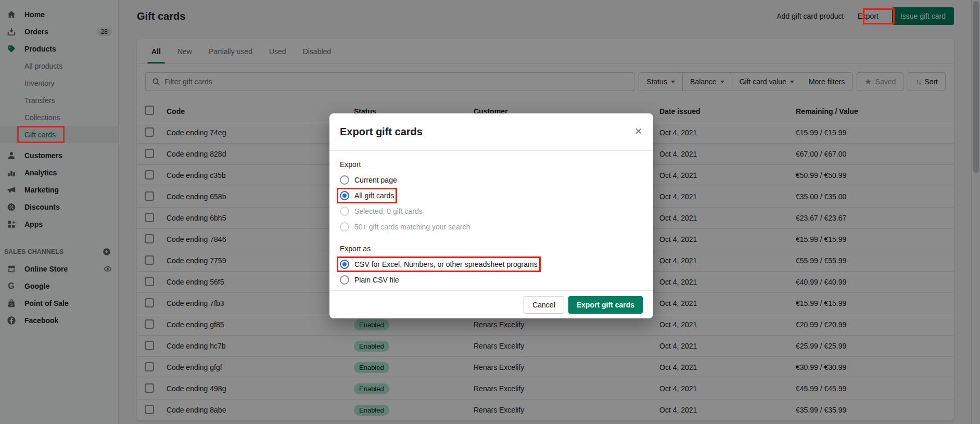  I want to click on export-gift-cards-submit-button: Export gift cards, so click(606, 305).